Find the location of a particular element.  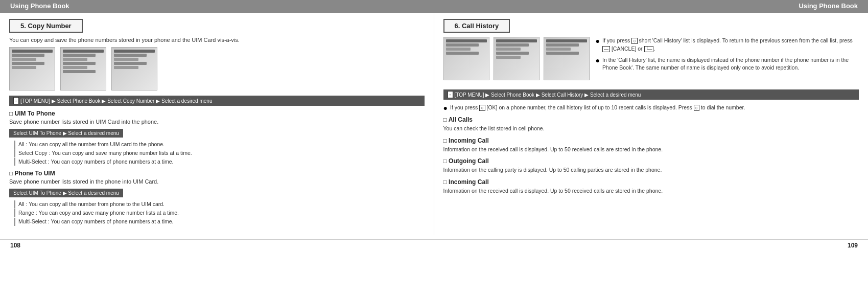

right-bullet-1-text: If you press ○ short 'Call History' list… is located at coordinates (731, 45).